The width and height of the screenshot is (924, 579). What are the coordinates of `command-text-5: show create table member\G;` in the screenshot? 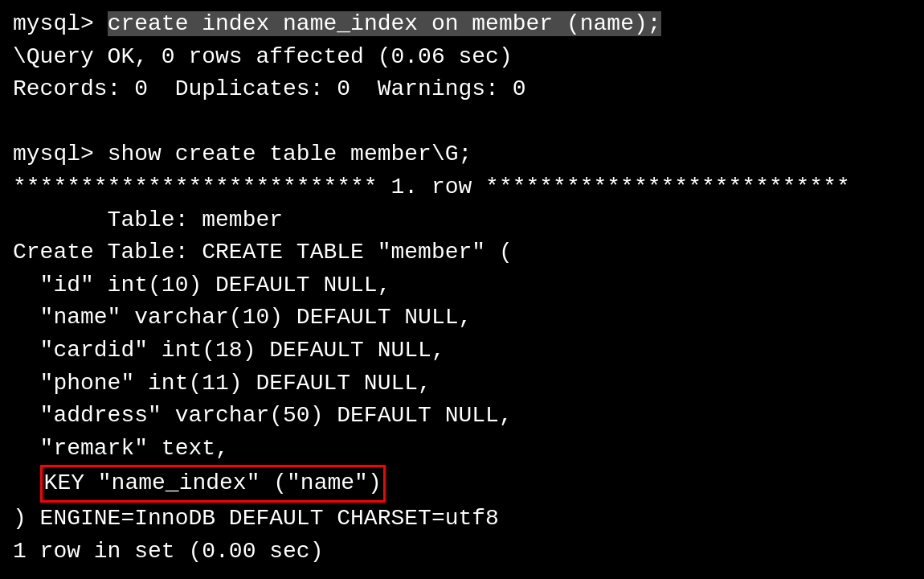 It's located at (290, 154).